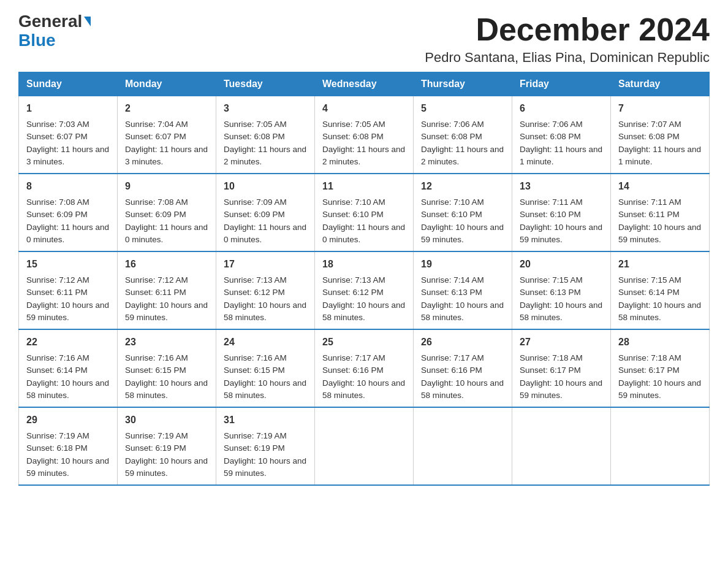  What do you see at coordinates (463, 342) in the screenshot?
I see `day-number: 26` at bounding box center [463, 342].